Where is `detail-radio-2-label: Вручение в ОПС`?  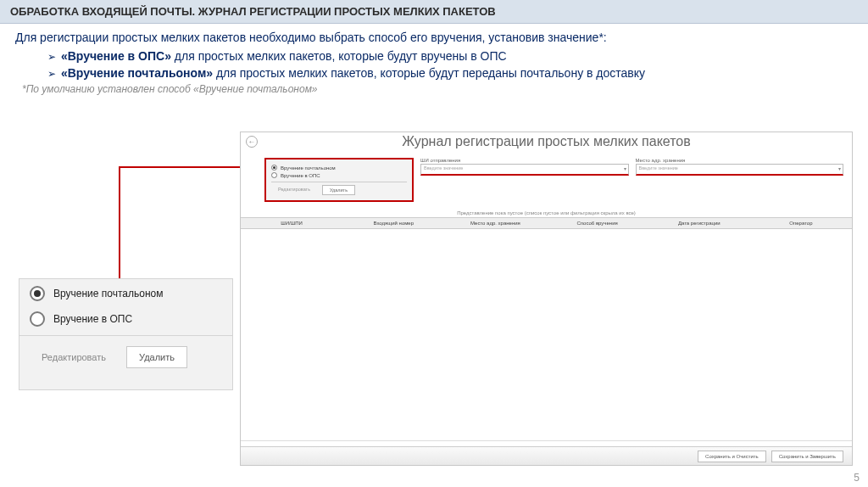 detail-radio-2-label: Вручение в ОПС is located at coordinates (93, 319).